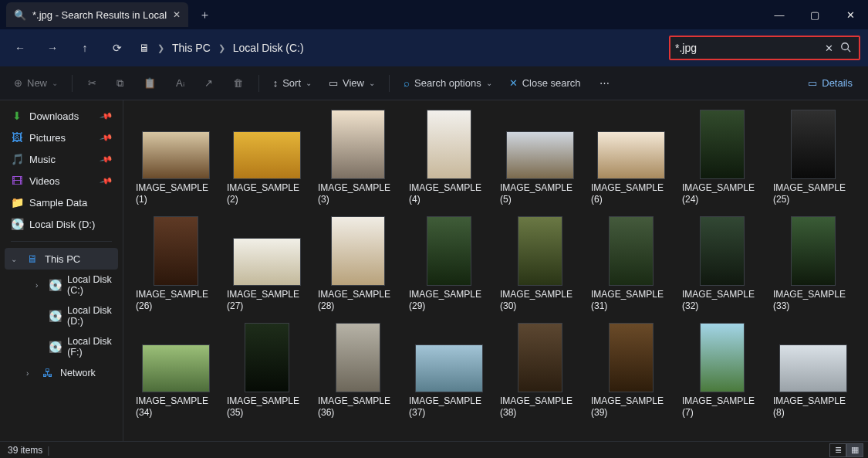 The width and height of the screenshot is (868, 458). What do you see at coordinates (85, 48) in the screenshot?
I see `up-button: ↑` at bounding box center [85, 48].